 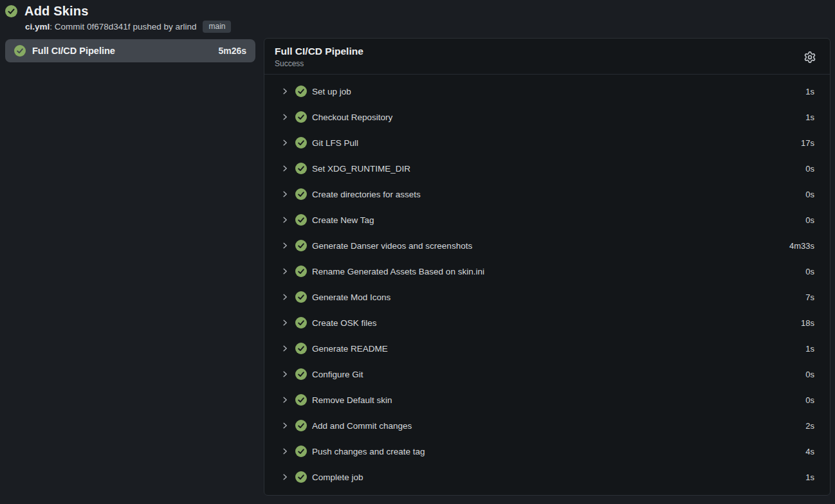 I want to click on step-name: Generate Danser videos and screenshots, so click(x=546, y=246).